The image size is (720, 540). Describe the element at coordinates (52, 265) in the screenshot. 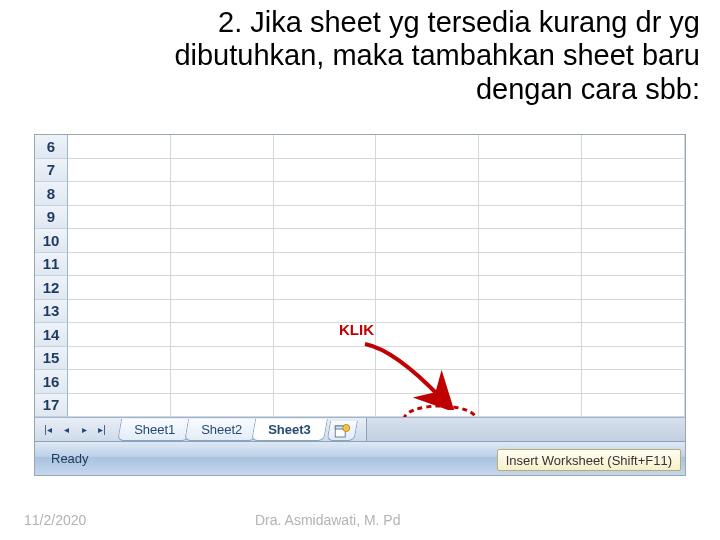

I see `row-header: 11` at that location.